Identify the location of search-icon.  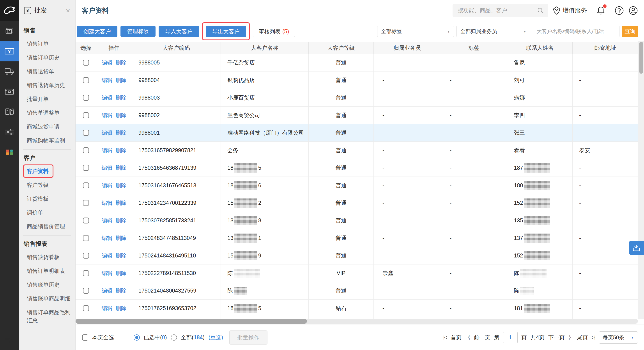
(540, 11).